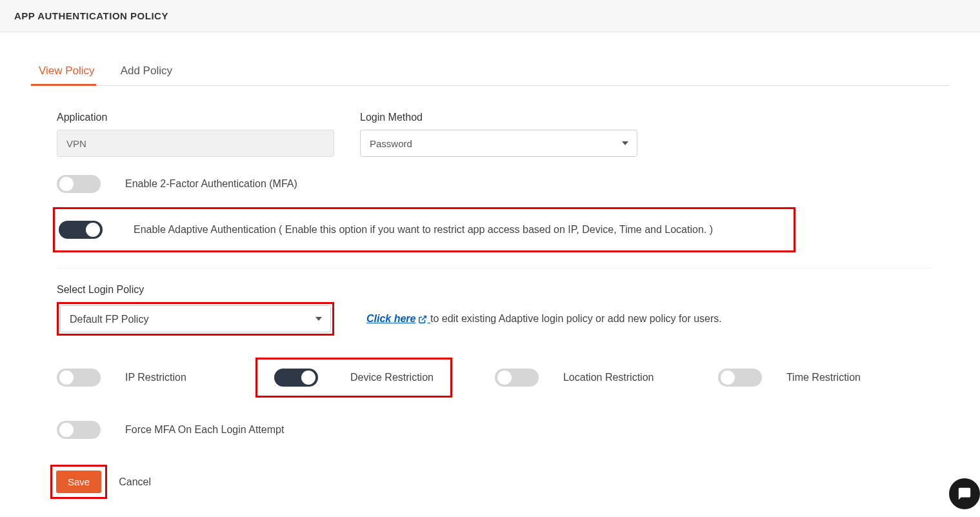 The height and width of the screenshot is (517, 980). Describe the element at coordinates (499, 143) in the screenshot. I see `login-method-select: Password` at that location.